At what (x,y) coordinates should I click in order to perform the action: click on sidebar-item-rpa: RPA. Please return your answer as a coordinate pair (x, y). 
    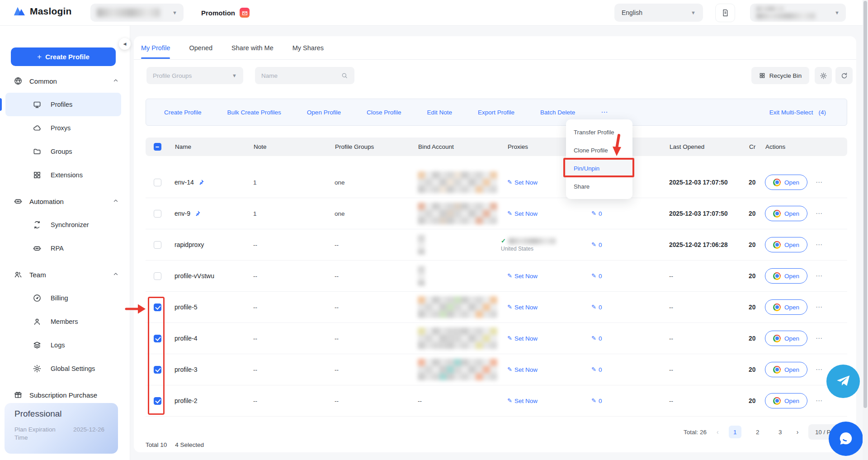
    Looking at the image, I should click on (63, 248).